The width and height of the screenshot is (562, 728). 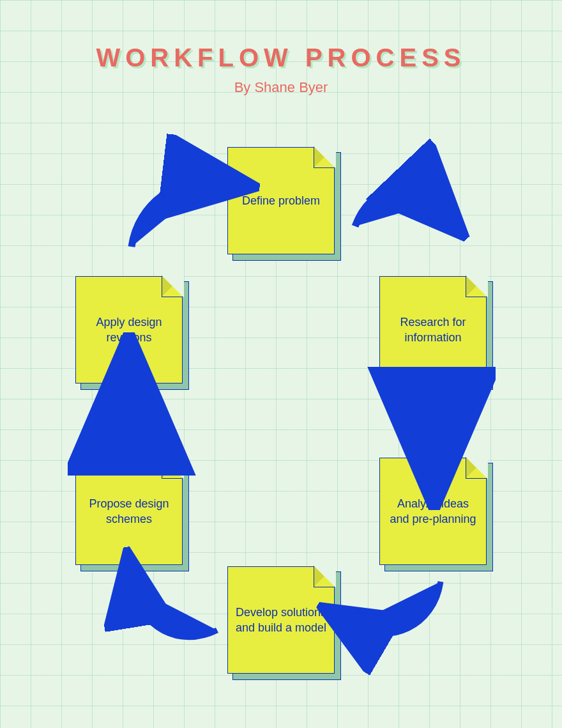 I want to click on note-apply-revisions: Apply design revisions, so click(x=129, y=330).